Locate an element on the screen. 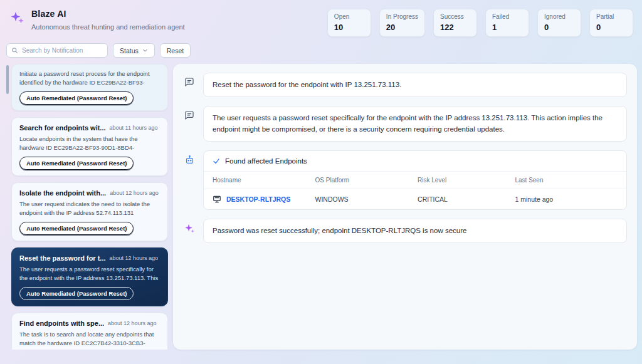 The height and width of the screenshot is (364, 642). search-wrap is located at coordinates (57, 50).